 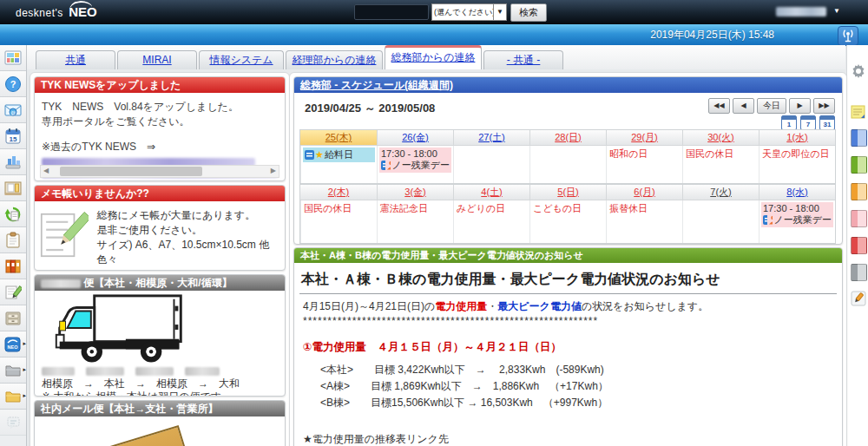 I want to click on tab-keiri-renraku: 経理部からの連絡, so click(x=334, y=60).